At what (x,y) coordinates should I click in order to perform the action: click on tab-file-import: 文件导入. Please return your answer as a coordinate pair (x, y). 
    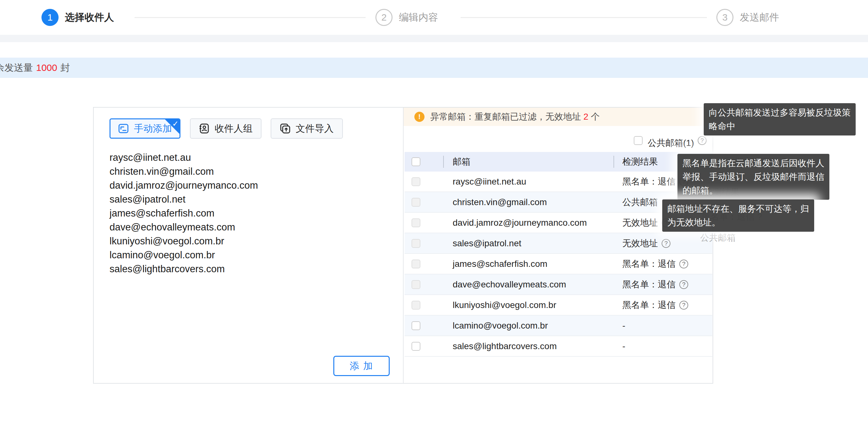
    Looking at the image, I should click on (307, 128).